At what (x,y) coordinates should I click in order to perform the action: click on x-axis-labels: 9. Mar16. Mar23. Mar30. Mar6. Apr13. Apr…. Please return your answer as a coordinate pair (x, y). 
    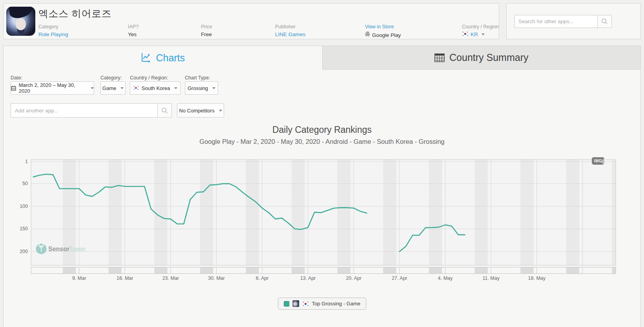
    Looking at the image, I should click on (309, 278).